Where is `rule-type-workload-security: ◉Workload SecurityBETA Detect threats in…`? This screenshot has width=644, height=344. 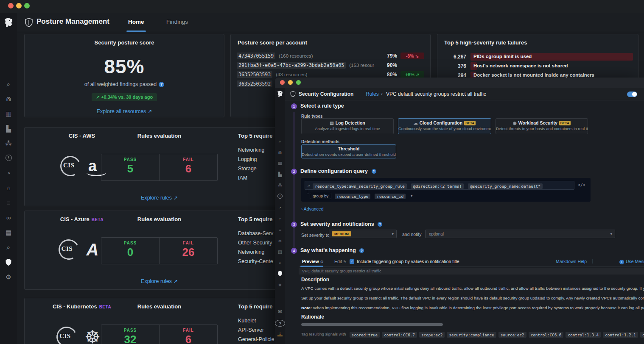
rule-type-workload-security: ◉Workload SecurityBETA Detect threats in… is located at coordinates (542, 126).